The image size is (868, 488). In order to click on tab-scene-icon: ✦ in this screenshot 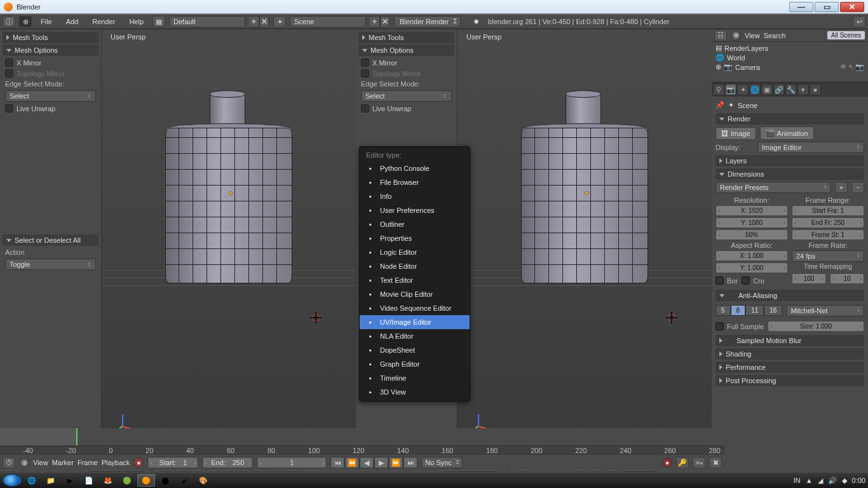, I will do `click(743, 90)`.